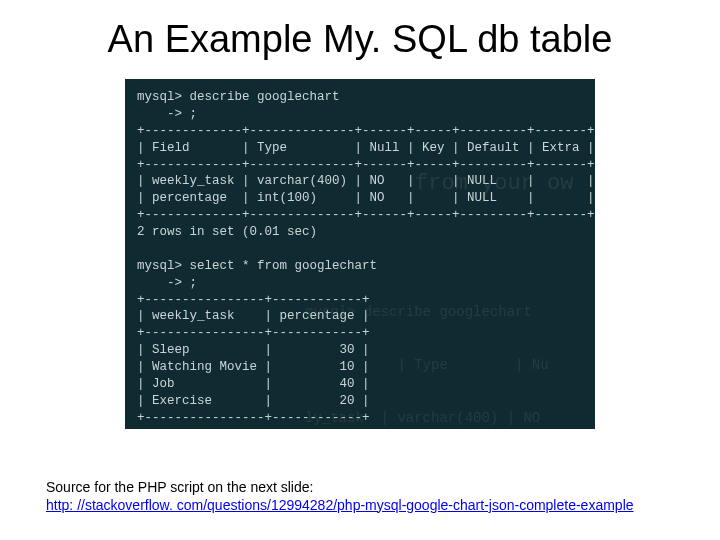 This screenshot has height=540, width=720. What do you see at coordinates (254, 367) in the screenshot?
I see `select-row: | Watching Movie | 10 |` at bounding box center [254, 367].